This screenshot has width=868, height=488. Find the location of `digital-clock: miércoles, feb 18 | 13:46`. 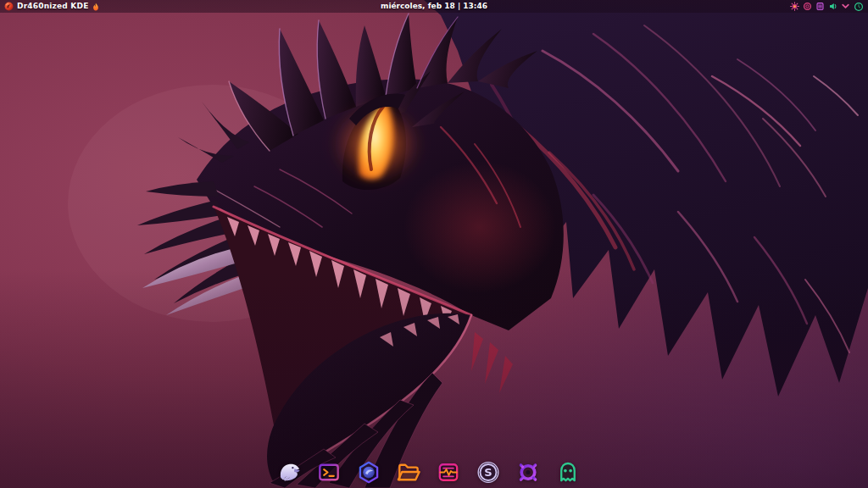

digital-clock: miércoles, feb 18 | 13:46 is located at coordinates (434, 7).